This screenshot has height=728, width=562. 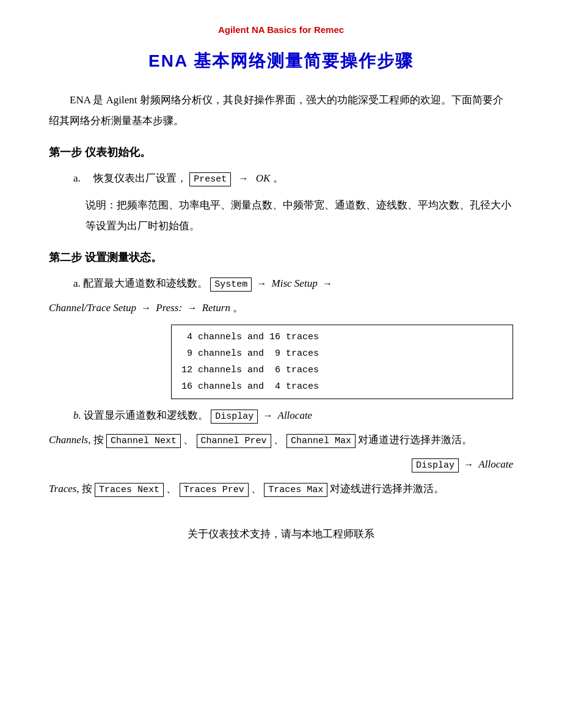 I want to click on arrow-allocate: →, so click(x=269, y=416).